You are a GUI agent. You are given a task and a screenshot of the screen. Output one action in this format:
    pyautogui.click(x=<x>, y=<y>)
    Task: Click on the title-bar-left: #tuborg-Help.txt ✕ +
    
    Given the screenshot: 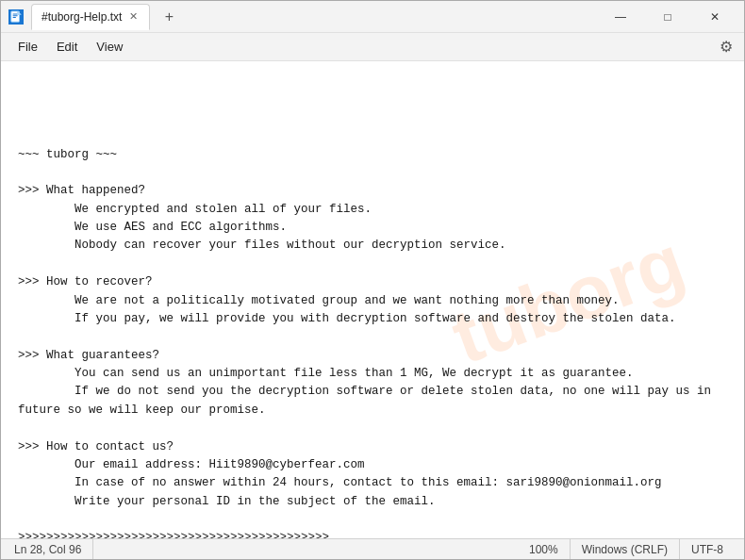 What is the action you would take?
    pyautogui.click(x=304, y=17)
    